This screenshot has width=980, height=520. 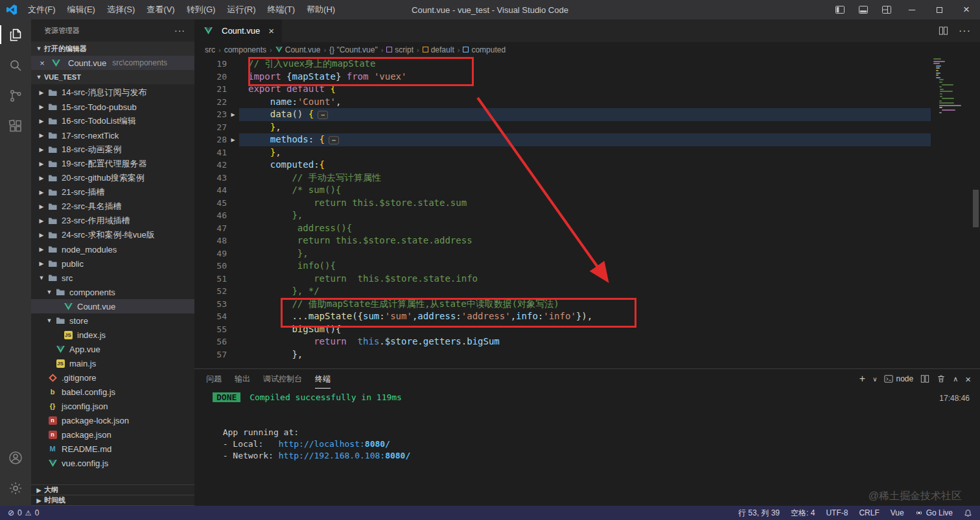 I want to click on tree-item: npackage-lock.json, so click(x=113, y=420).